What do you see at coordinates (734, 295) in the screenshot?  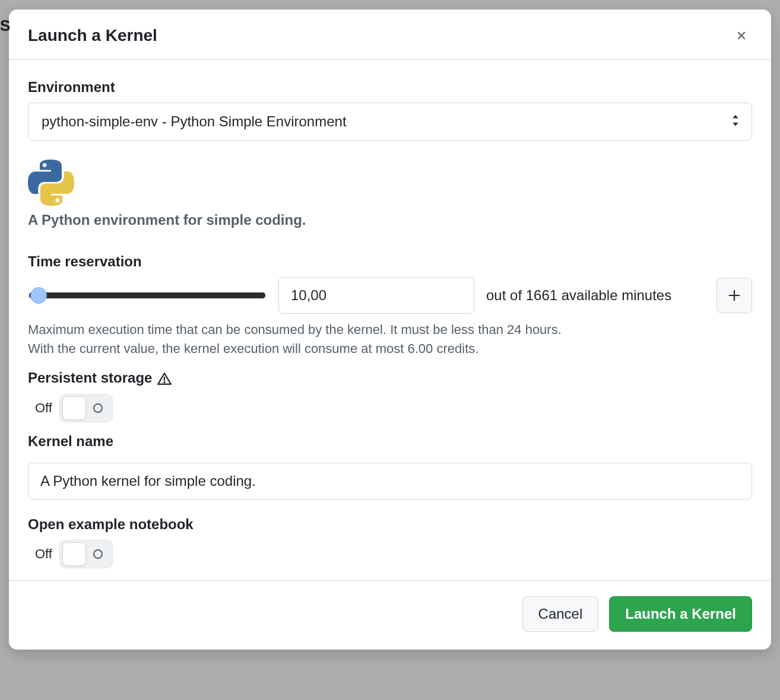 I see `plus-icon` at bounding box center [734, 295].